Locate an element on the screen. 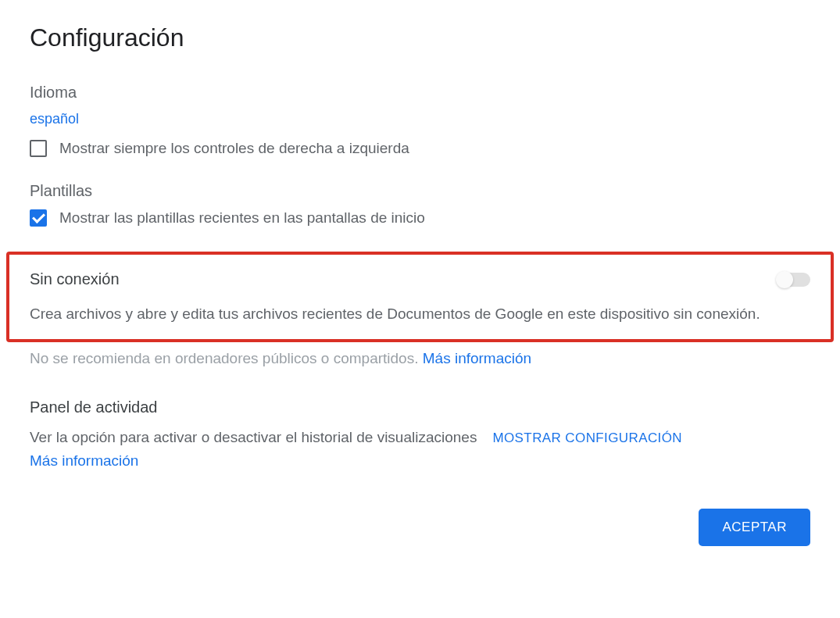 The width and height of the screenshot is (840, 618). offline-heading: Sin conexión is located at coordinates (75, 280).